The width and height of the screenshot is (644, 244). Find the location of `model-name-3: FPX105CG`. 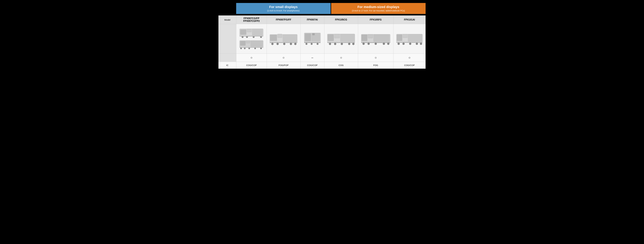

model-name-3: FPX105CG is located at coordinates (341, 20).